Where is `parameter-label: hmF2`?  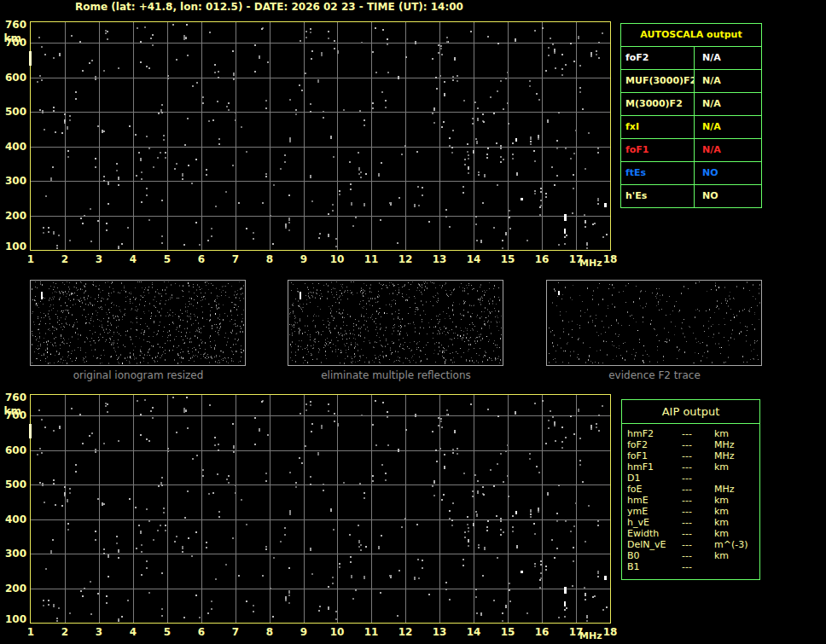 parameter-label: hmF2 is located at coordinates (654, 433).